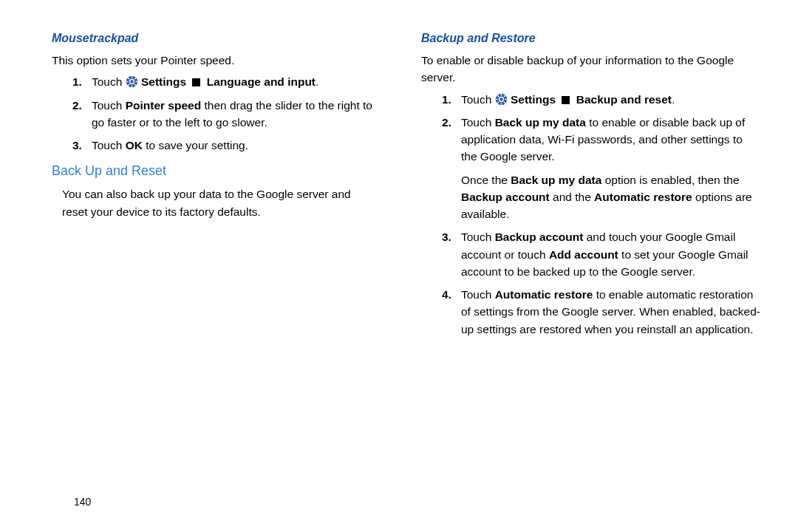  I want to click on step-text: Touch Settings Backup and reset., so click(611, 99).